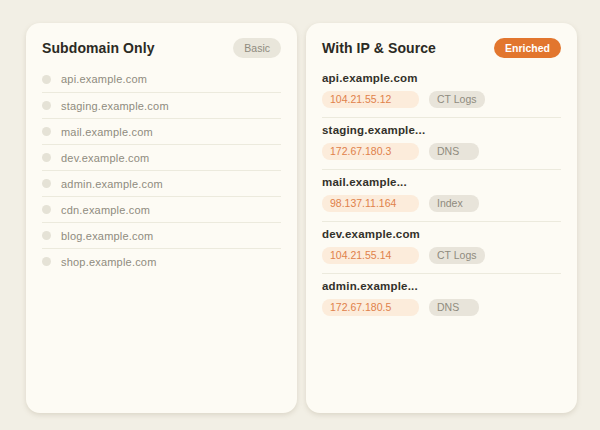 This screenshot has height=430, width=600. What do you see at coordinates (107, 132) in the screenshot?
I see `subdomain-label: mail.example.com` at bounding box center [107, 132].